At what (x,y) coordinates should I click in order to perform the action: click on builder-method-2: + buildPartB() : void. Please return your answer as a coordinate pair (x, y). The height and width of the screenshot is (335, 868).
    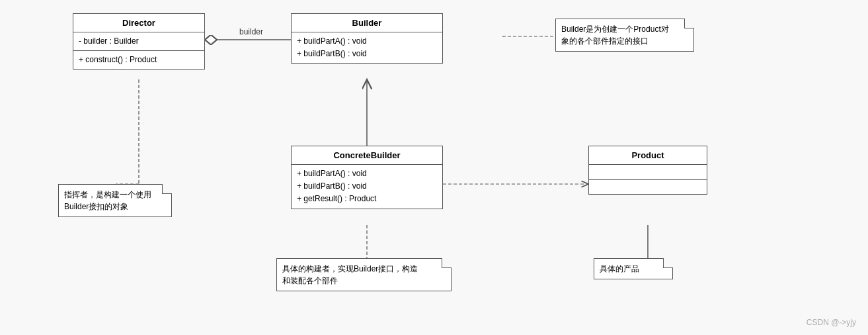
    Looking at the image, I should click on (367, 54).